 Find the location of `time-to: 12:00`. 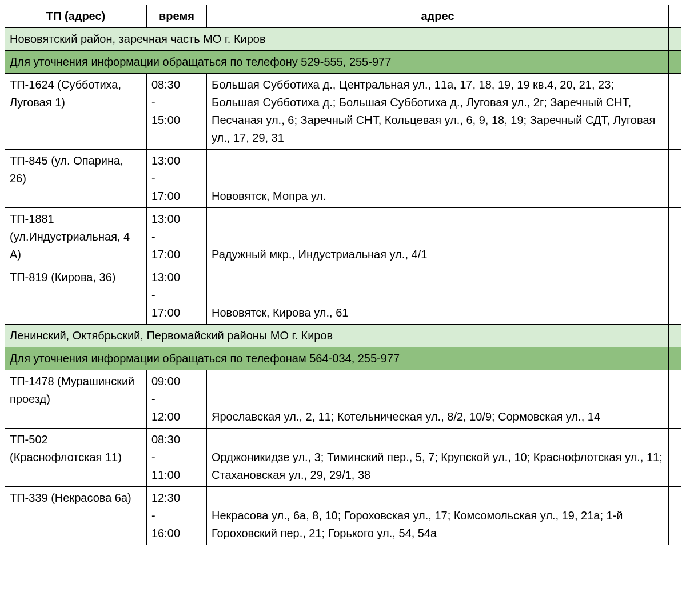

time-to: 12:00 is located at coordinates (177, 417).